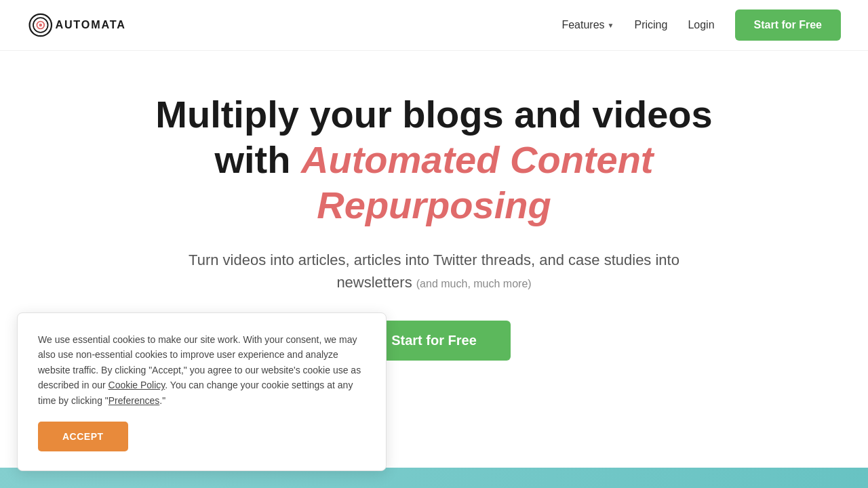 This screenshot has width=868, height=488. I want to click on navbar: AUTOMATA Features ▼ Pricing Login Start …, so click(434, 26).